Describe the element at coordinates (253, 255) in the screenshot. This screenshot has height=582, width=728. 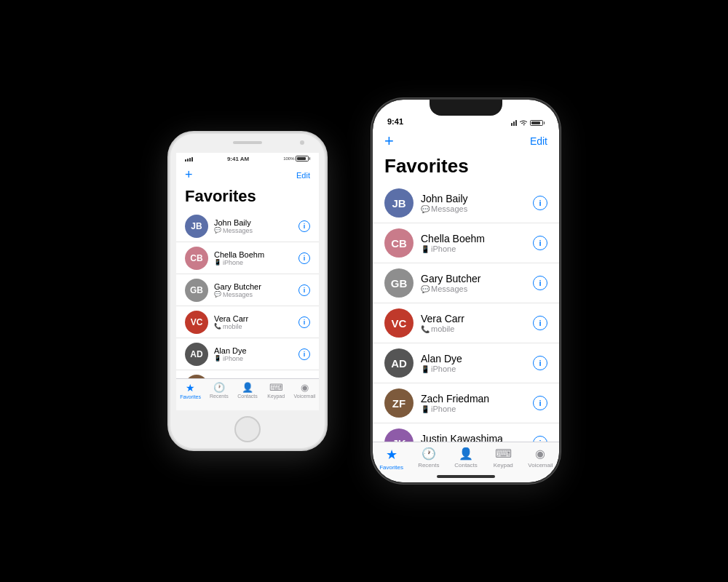
I see `contact-name: Chella Boehm` at that location.